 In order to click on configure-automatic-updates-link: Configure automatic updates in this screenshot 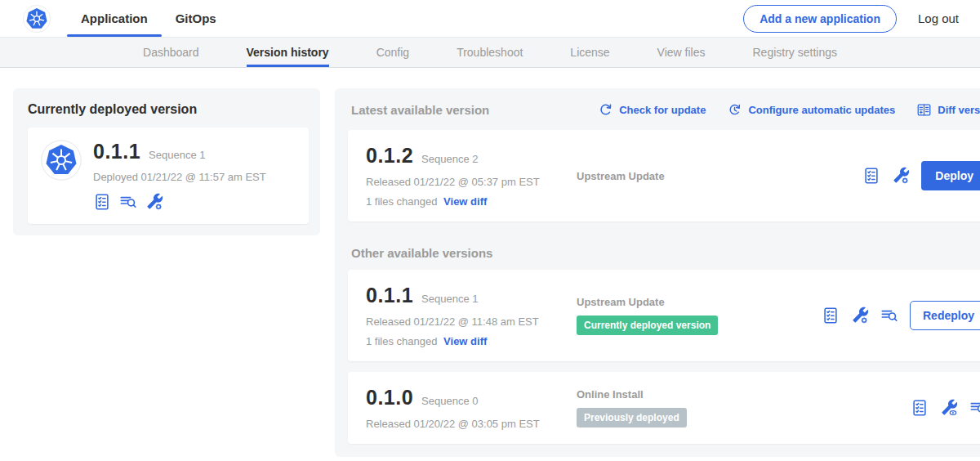, I will do `click(811, 110)`.